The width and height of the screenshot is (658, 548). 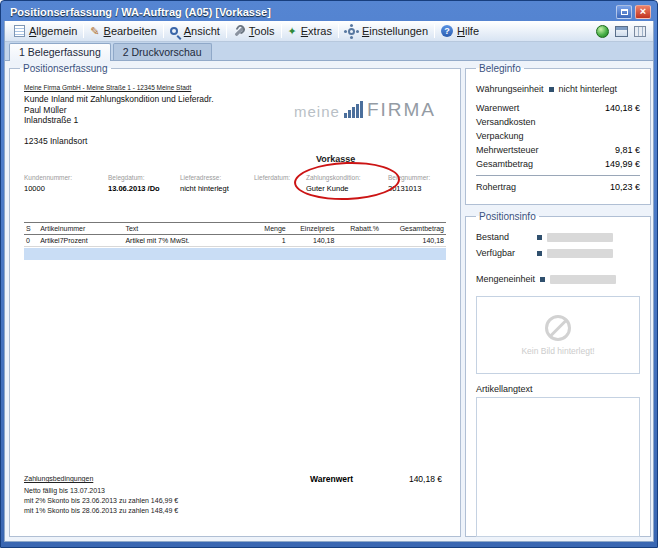 What do you see at coordinates (506, 122) in the screenshot?
I see `versandkosten-label: Versandkosten` at bounding box center [506, 122].